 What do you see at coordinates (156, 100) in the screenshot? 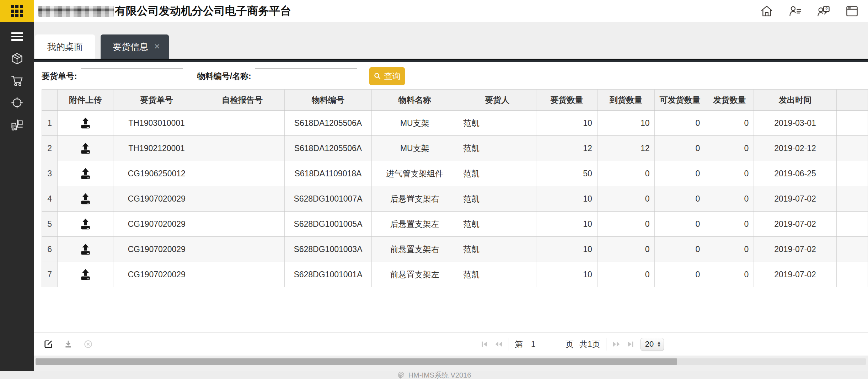
I see `column-header-order_no: 要货单号` at bounding box center [156, 100].